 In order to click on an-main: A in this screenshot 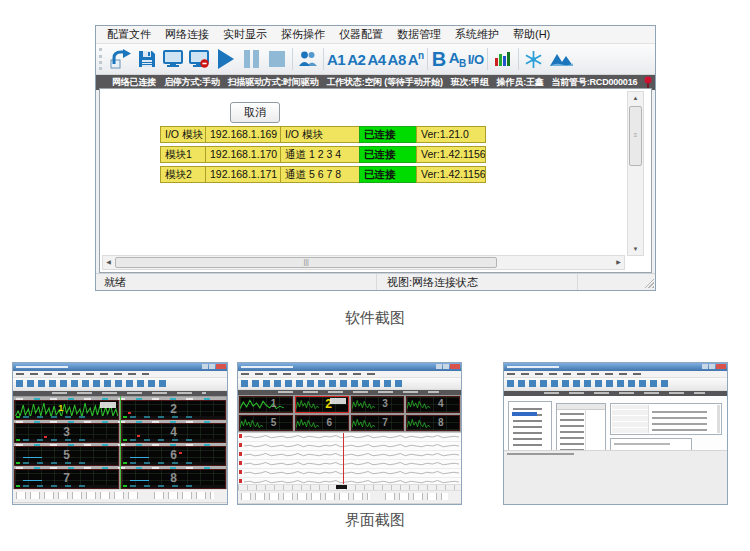, I will do `click(413, 60)`.